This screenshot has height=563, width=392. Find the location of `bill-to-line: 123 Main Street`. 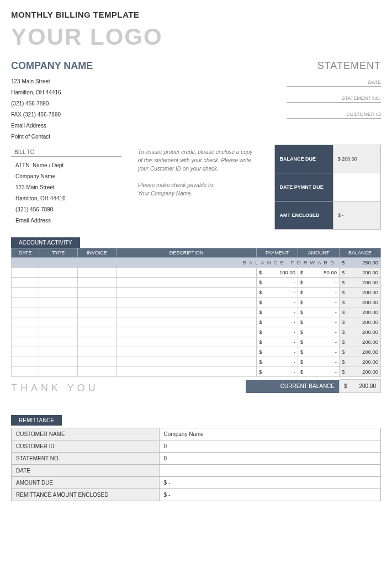

bill-to-line: 123 Main Street is located at coordinates (70, 188).